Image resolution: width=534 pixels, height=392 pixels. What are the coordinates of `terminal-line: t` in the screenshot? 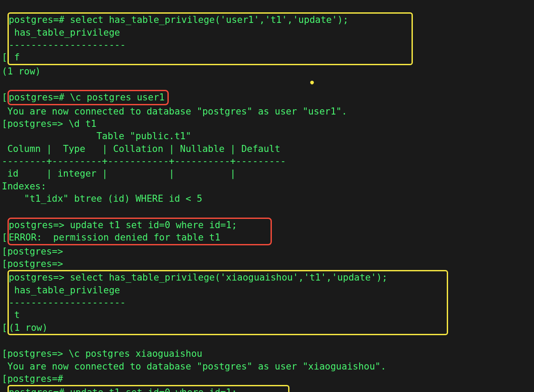 It's located at (227, 315).